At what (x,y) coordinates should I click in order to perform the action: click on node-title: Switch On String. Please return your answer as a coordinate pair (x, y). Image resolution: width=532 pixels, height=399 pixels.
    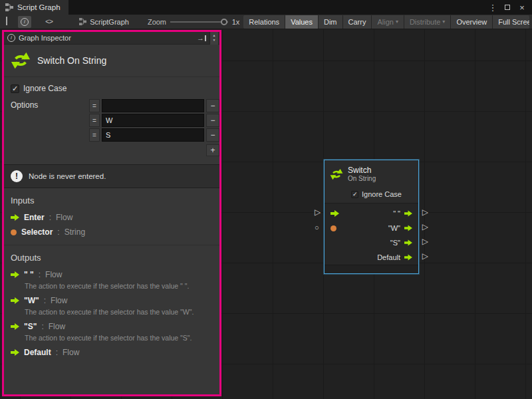
    Looking at the image, I should click on (72, 61).